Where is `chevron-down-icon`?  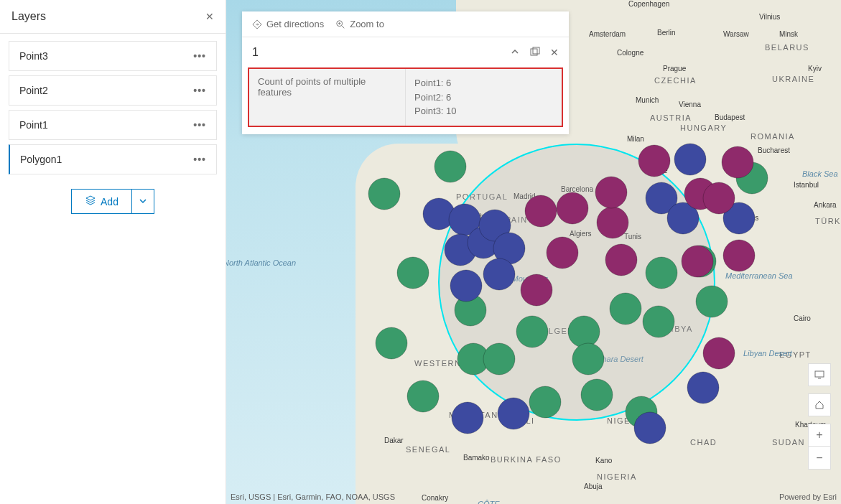 chevron-down-icon is located at coordinates (143, 201).